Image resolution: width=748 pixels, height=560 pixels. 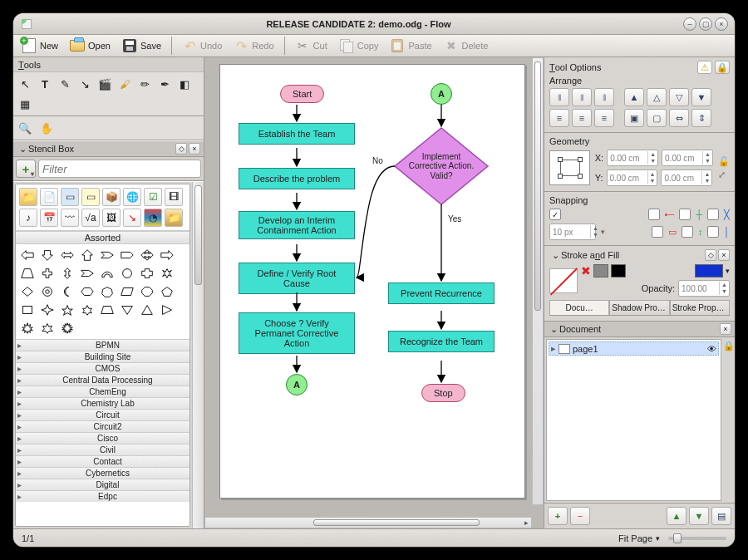 I want to click on shape-triangle-down, so click(x=127, y=310).